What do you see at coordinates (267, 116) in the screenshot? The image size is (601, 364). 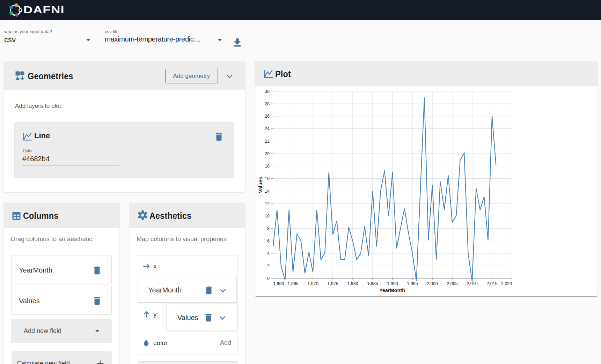 I see `svg-text: 26` at bounding box center [267, 116].